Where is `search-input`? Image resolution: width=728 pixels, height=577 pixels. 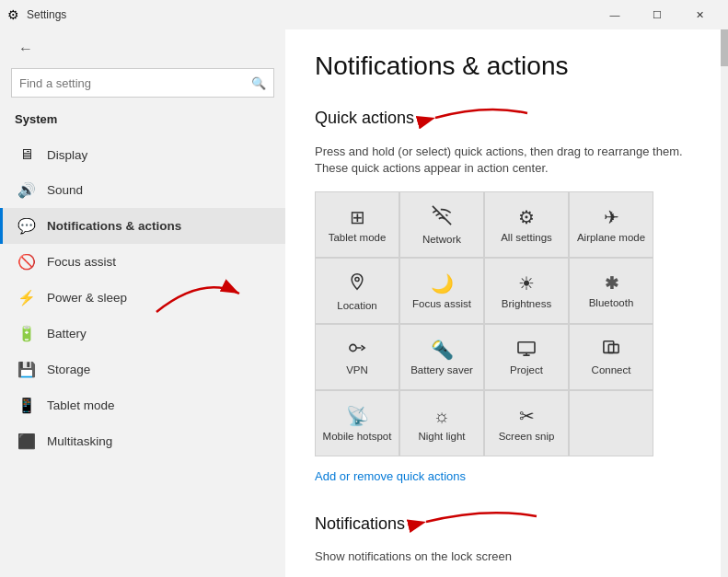 search-input is located at coordinates (135, 83).